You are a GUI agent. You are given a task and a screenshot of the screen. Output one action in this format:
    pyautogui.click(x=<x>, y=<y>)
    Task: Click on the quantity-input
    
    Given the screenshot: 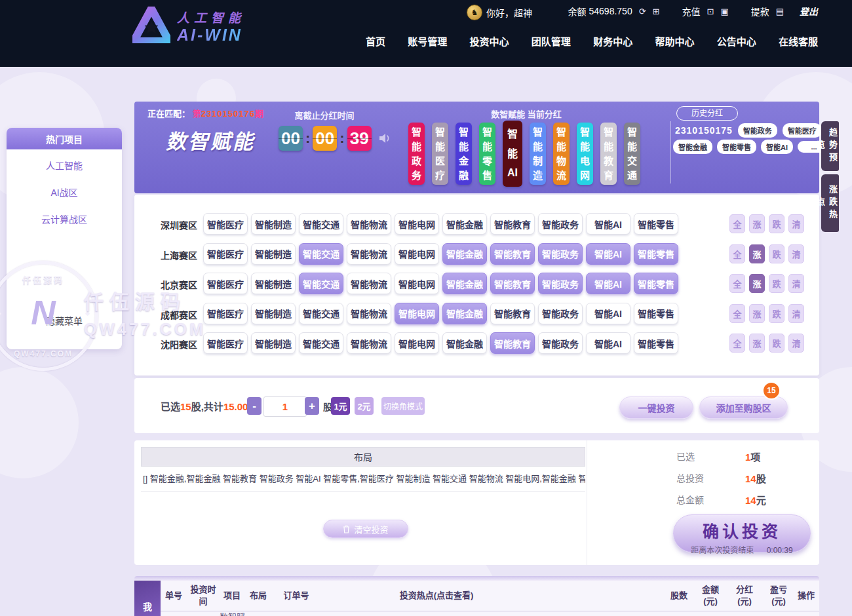 What is the action you would take?
    pyautogui.click(x=285, y=406)
    